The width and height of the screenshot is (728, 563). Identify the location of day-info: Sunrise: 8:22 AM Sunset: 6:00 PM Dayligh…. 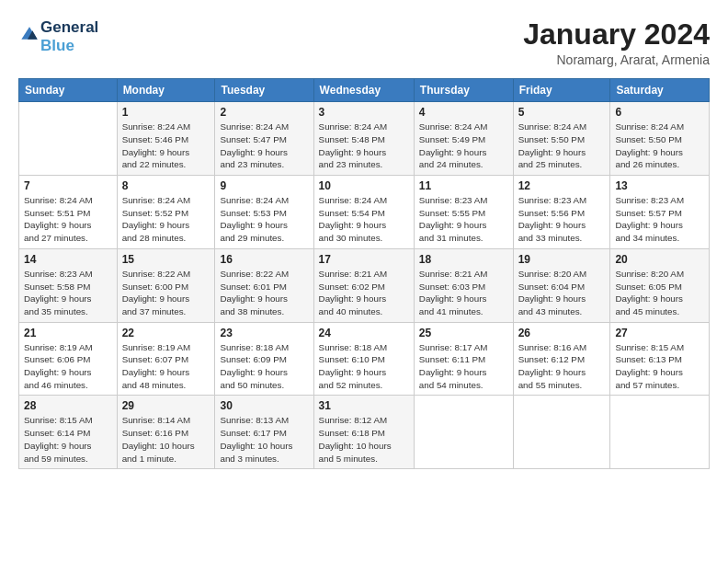
(166, 293).